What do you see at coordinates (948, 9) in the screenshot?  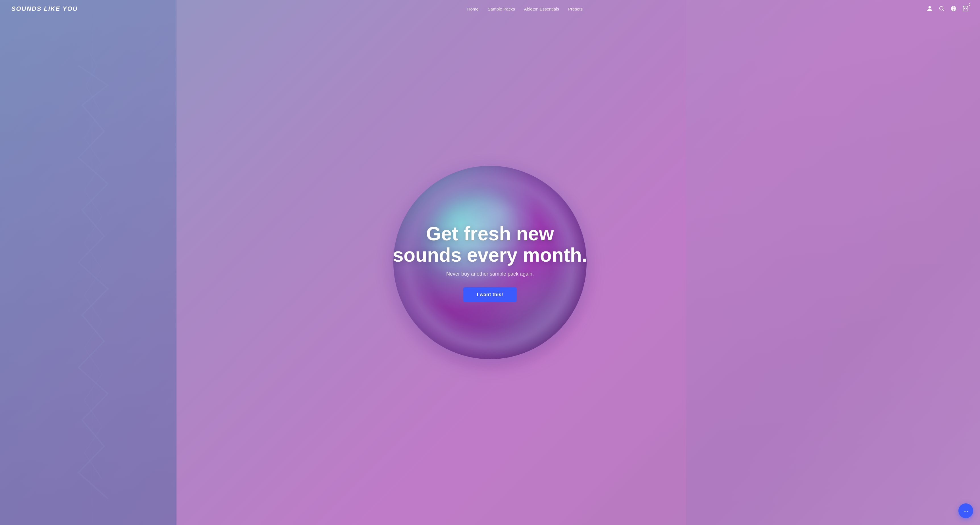 I see `nav-icons: 0` at bounding box center [948, 9].